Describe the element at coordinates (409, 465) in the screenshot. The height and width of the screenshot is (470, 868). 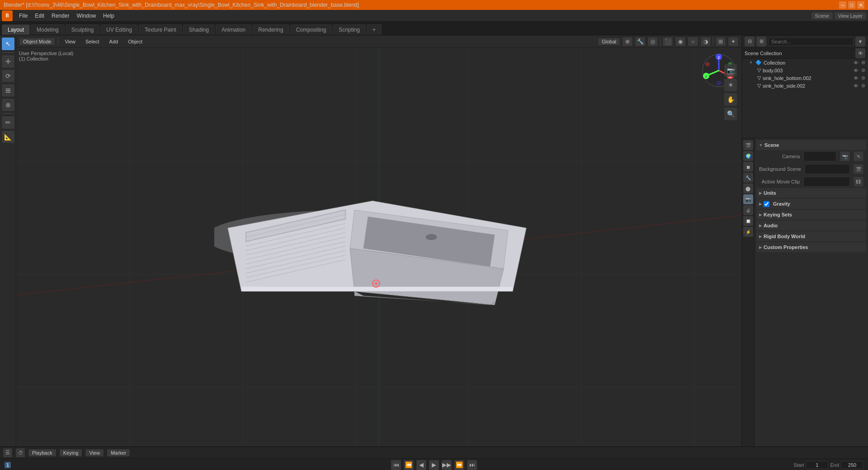
I see `prev-keyframe-btn: ⏪` at that location.